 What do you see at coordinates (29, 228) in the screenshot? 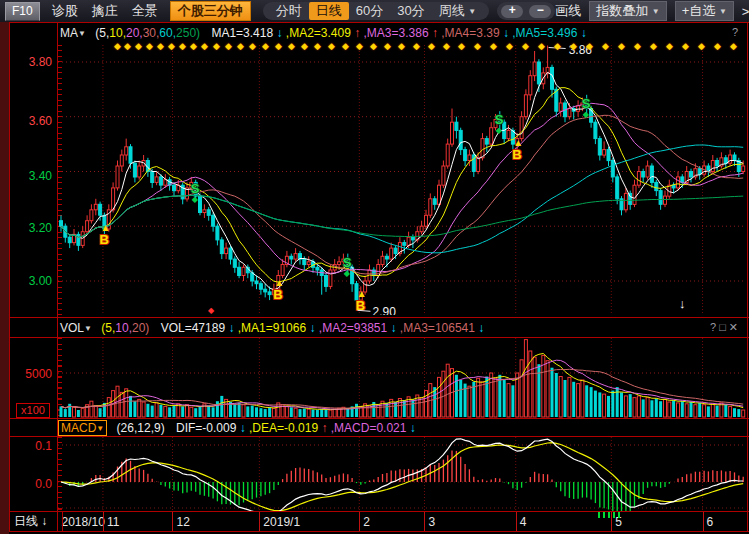
I see `price-tick-label: 3.20` at bounding box center [29, 228].